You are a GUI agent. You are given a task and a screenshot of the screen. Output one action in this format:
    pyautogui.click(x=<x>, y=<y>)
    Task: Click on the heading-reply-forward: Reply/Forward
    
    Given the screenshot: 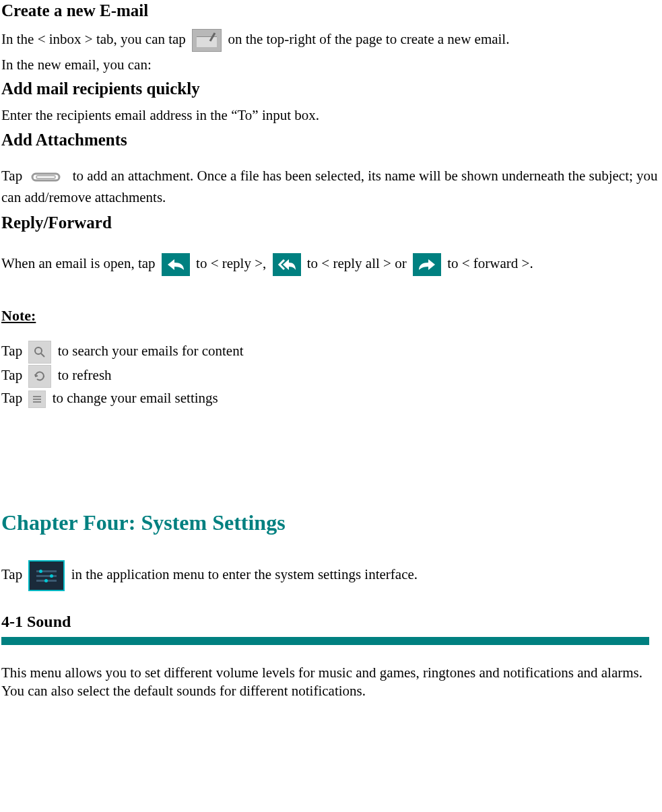 What is the action you would take?
    pyautogui.click(x=331, y=224)
    